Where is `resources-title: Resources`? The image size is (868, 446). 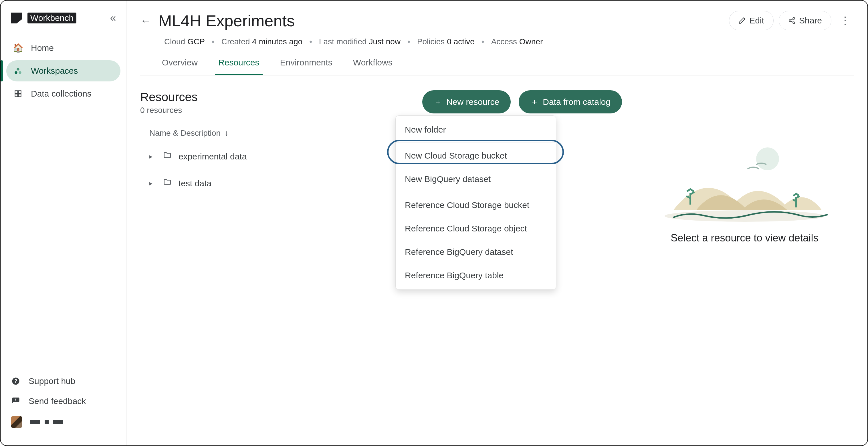 resources-title: Resources is located at coordinates (169, 97).